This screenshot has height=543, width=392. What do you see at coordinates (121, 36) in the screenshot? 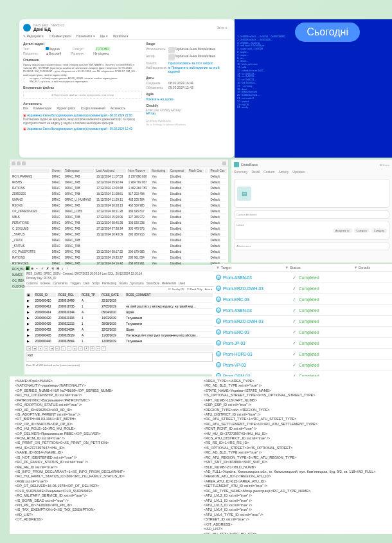
I see `task-tab: Workflow ▾` at bounding box center [121, 36].